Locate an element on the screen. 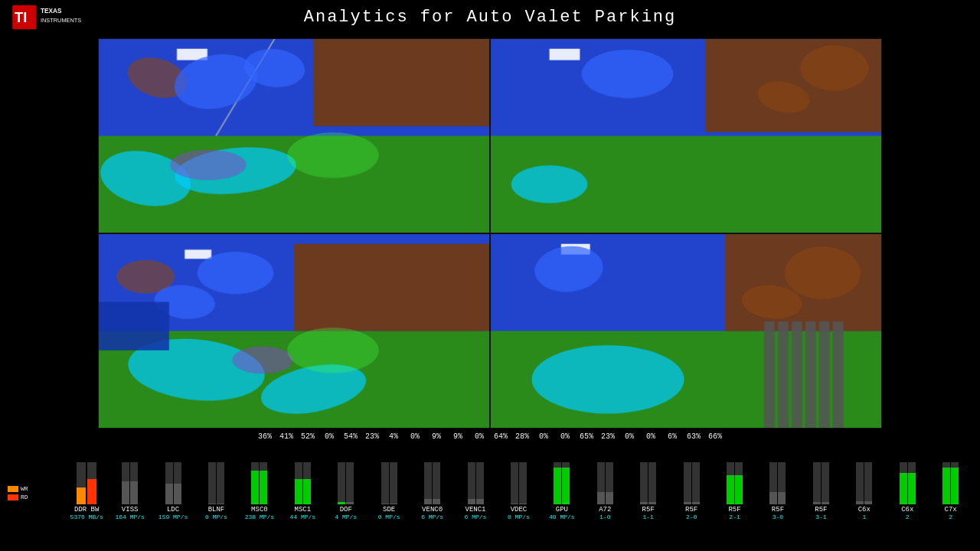 The height and width of the screenshot is (551, 980). pct-label: 41% is located at coordinates (286, 436).